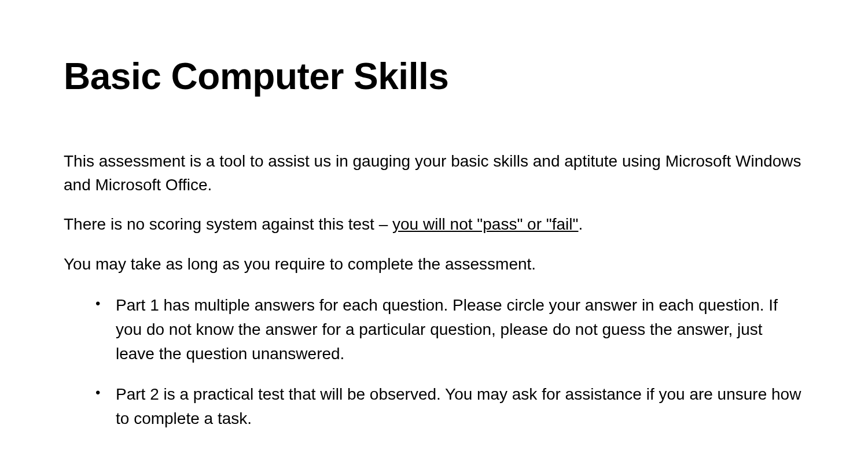 The width and height of the screenshot is (868, 454). What do you see at coordinates (434, 265) in the screenshot?
I see `timing-paragraph: You may take as long as you require to c…` at bounding box center [434, 265].